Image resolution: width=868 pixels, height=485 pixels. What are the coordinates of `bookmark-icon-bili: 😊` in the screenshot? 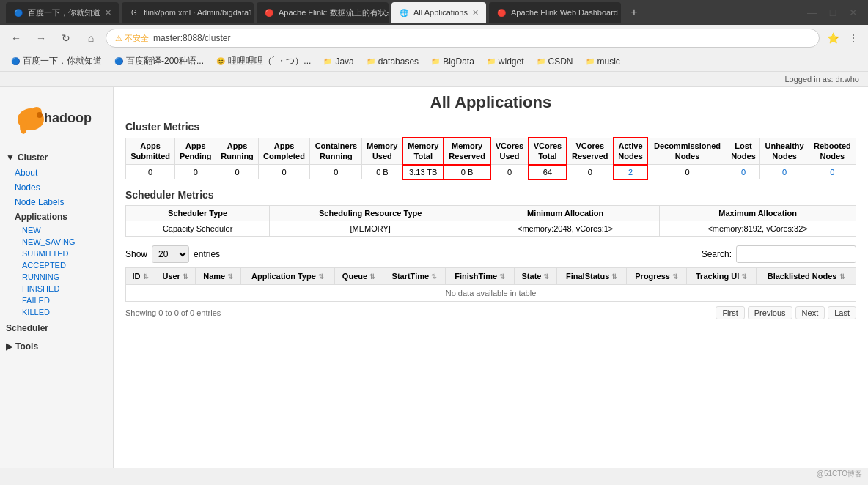 It's located at (221, 62).